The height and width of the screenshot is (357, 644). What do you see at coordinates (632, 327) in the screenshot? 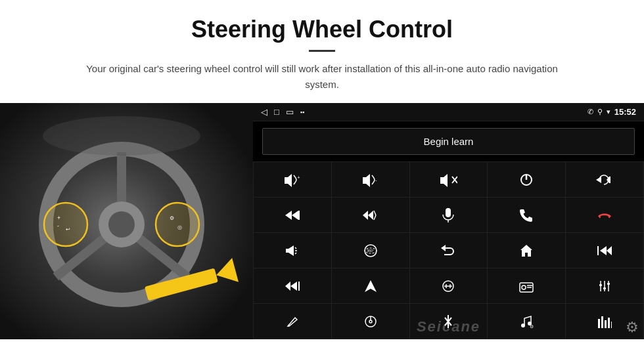
I see `settings-gear-icon: ⚙` at bounding box center [632, 327].